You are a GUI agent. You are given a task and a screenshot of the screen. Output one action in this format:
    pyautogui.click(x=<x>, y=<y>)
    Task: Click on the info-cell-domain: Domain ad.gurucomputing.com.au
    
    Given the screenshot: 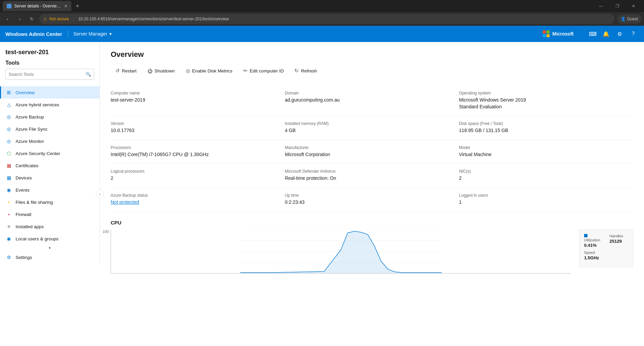 What is the action you would take?
    pyautogui.click(x=372, y=101)
    